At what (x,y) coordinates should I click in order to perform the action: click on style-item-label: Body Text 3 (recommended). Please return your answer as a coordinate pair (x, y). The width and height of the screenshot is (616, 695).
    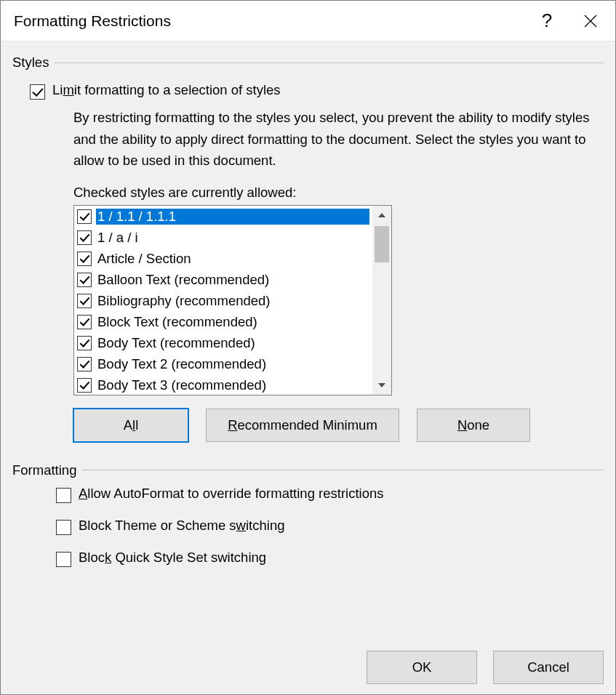
    Looking at the image, I should click on (182, 385).